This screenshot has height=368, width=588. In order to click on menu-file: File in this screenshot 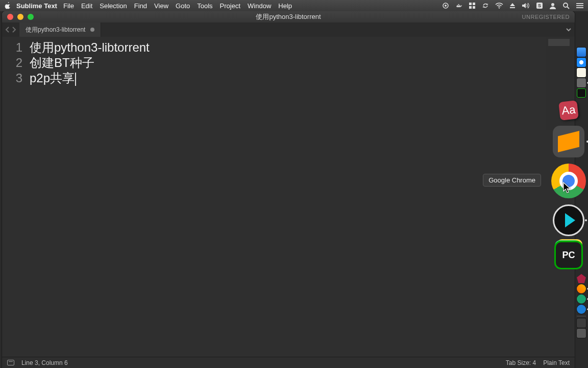, I will do `click(68, 6)`.